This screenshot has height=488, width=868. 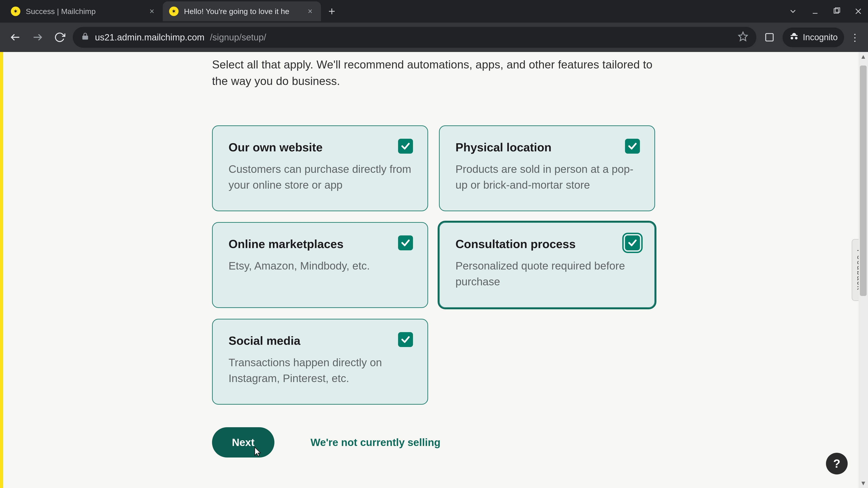 What do you see at coordinates (169, 11) in the screenshot?
I see `tab-strip: ✶ Success | Mailchimp × ✶ Hello! You're …` at bounding box center [169, 11].